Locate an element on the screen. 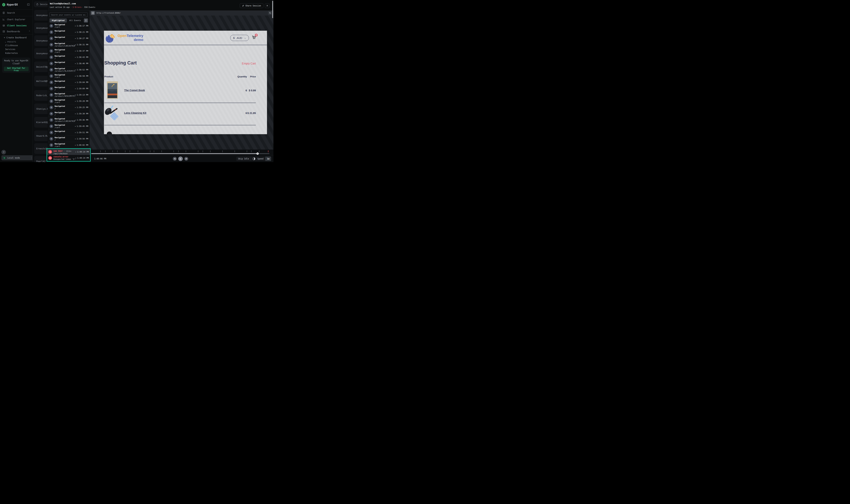 This screenshot has height=504, width=850. event-row-navigated: Navigated / ▶ 1:38:21 PM is located at coordinates (69, 32).